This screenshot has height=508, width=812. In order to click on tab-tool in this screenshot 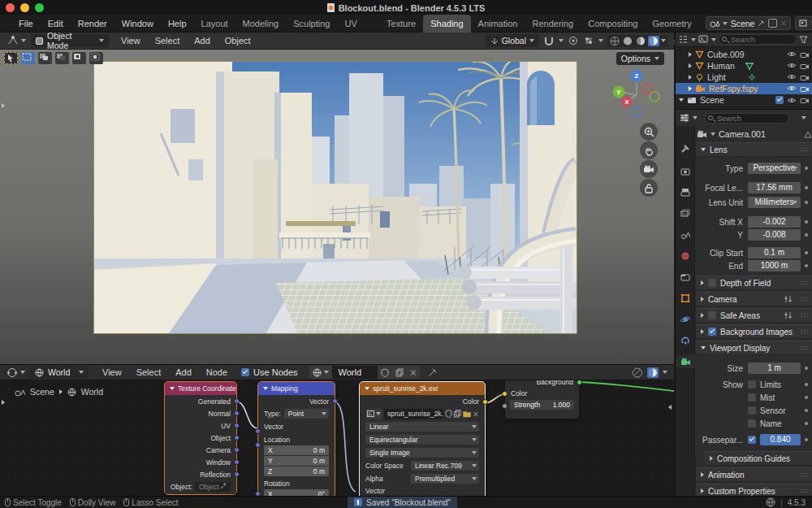, I will do `click(685, 149)`.